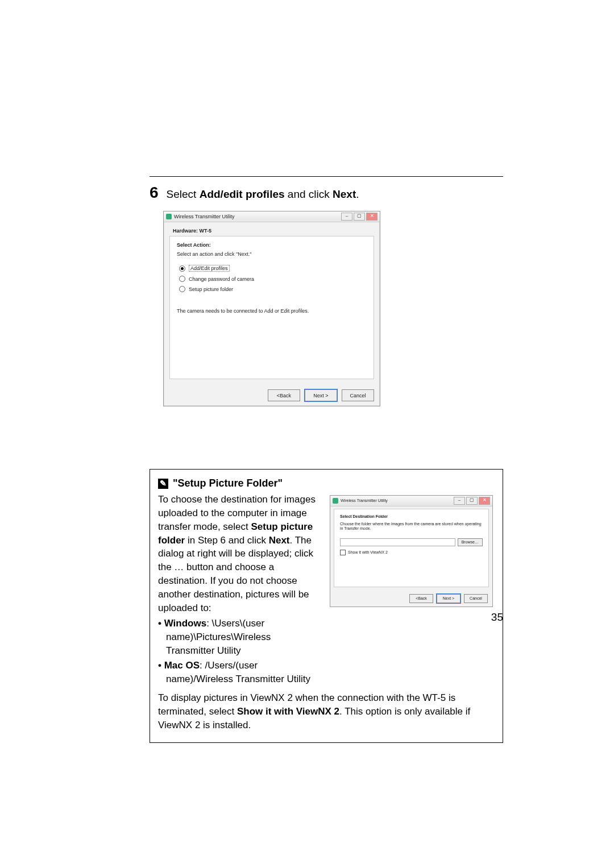  What do you see at coordinates (412, 551) in the screenshot?
I see `wizard-dialog-select-destination: Wireless Transmitter Utility – ▢ ✕ Selec…` at bounding box center [412, 551].